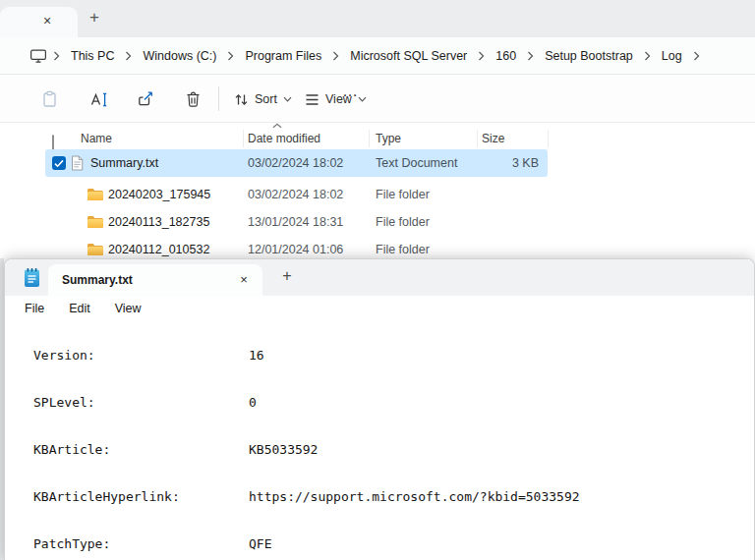 This screenshot has height=560, width=755. What do you see at coordinates (265, 99) in the screenshot?
I see `sort-label: Sort` at bounding box center [265, 99].